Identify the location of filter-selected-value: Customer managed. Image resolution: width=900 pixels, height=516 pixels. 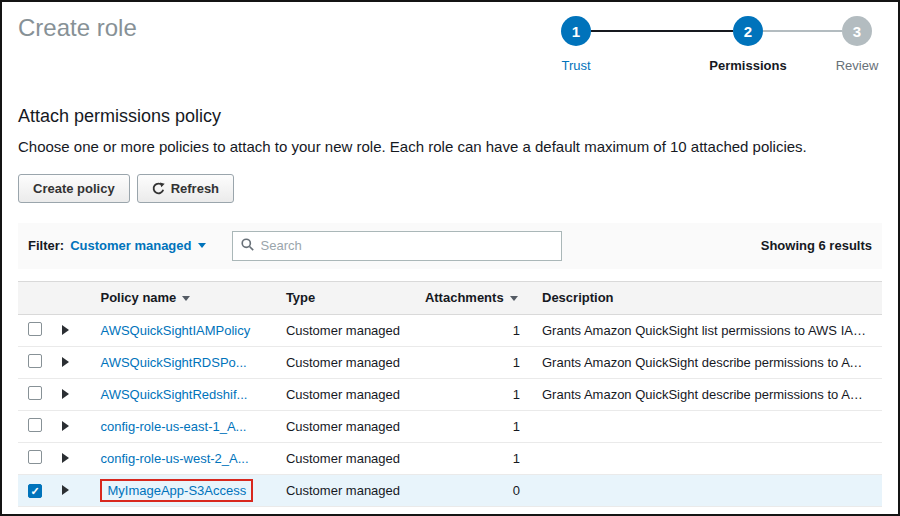
(130, 246).